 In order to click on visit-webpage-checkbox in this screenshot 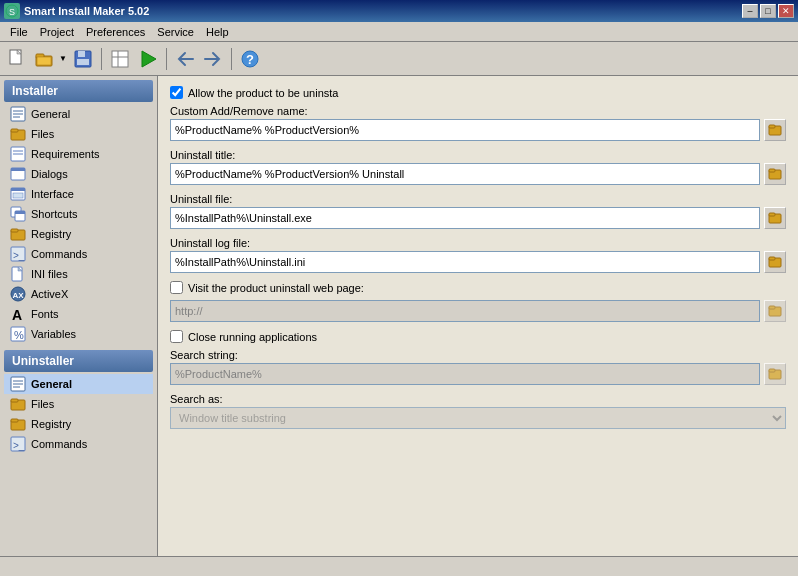, I will do `click(176, 288)`.